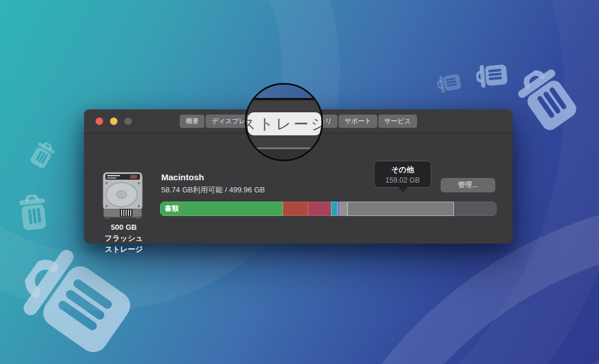 Image resolution: width=599 pixels, height=364 pixels. What do you see at coordinates (192, 122) in the screenshot?
I see `tab-overview: 概要` at bounding box center [192, 122].